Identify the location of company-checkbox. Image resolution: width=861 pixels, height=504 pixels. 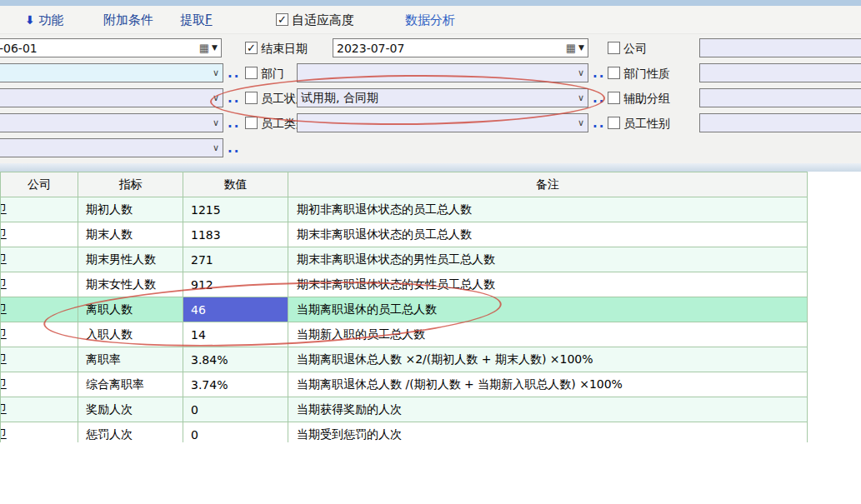
(613, 48).